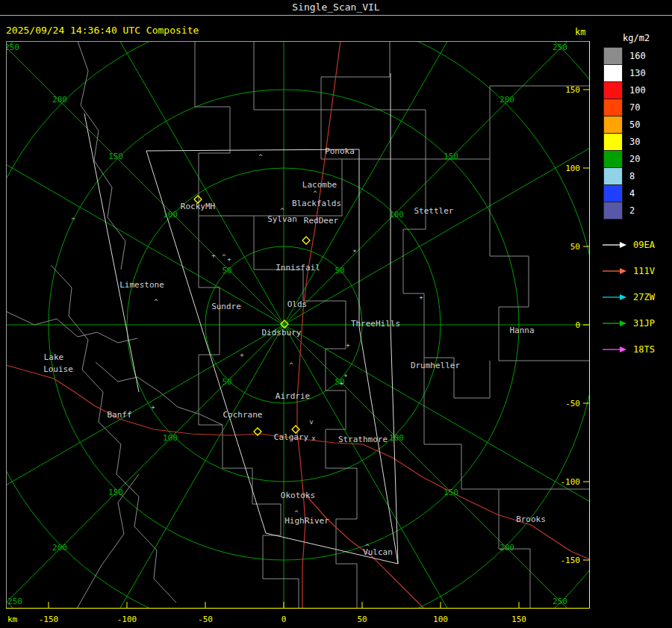 This screenshot has height=628, width=672. What do you see at coordinates (378, 553) in the screenshot?
I see `city-label: Vulcan` at bounding box center [378, 553].